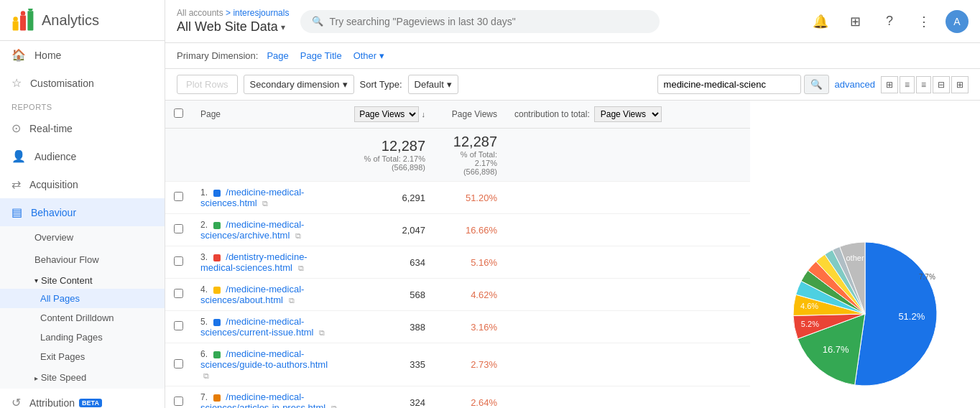 The height and width of the screenshot is (408, 980). What do you see at coordinates (458, 155) in the screenshot?
I see `totals-row: 12,287 % of Total: 2.17% (566,898) 12,28…` at bounding box center [458, 155].